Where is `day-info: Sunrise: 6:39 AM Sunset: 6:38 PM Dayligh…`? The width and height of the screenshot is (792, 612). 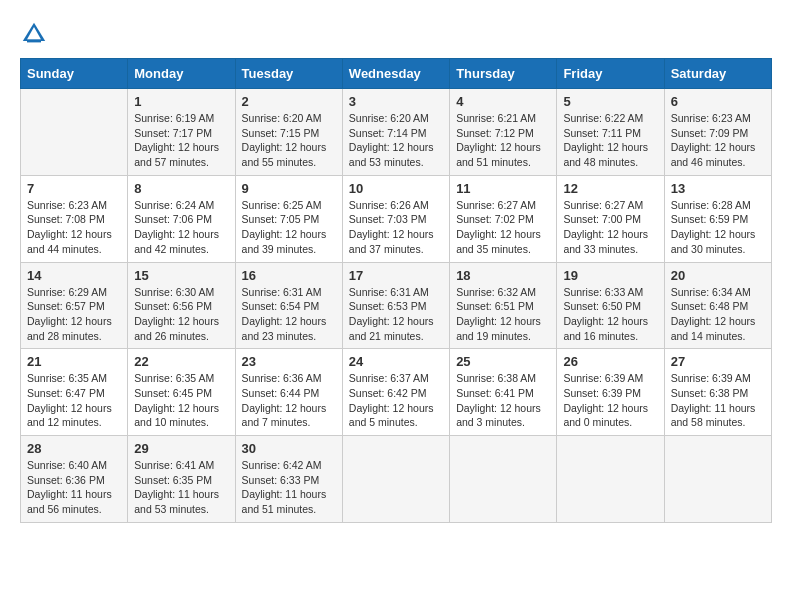 day-info: Sunrise: 6:39 AM Sunset: 6:38 PM Dayligh… is located at coordinates (718, 400).